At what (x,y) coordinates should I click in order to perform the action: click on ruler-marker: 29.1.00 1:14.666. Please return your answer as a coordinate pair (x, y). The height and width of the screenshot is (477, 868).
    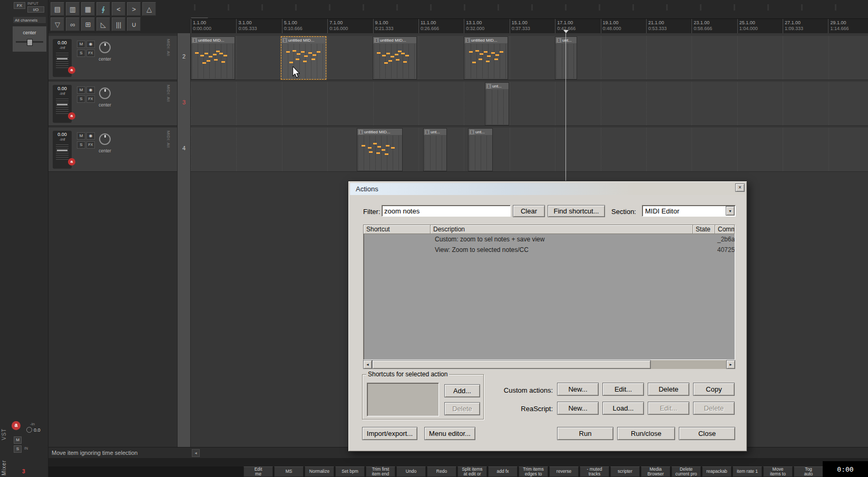
    Looking at the image, I should click on (848, 26).